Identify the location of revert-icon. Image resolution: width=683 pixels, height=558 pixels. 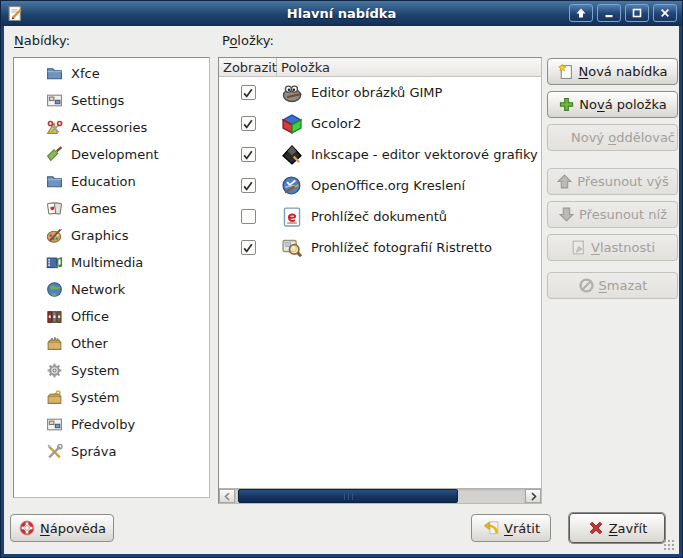
(491, 528).